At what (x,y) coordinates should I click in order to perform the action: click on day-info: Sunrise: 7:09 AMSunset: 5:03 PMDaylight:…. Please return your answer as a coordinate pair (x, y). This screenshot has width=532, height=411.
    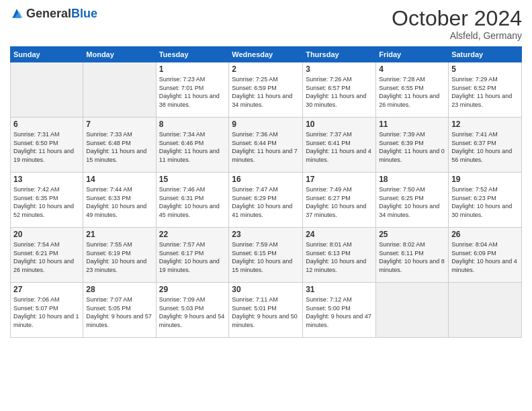
    Looking at the image, I should click on (193, 312).